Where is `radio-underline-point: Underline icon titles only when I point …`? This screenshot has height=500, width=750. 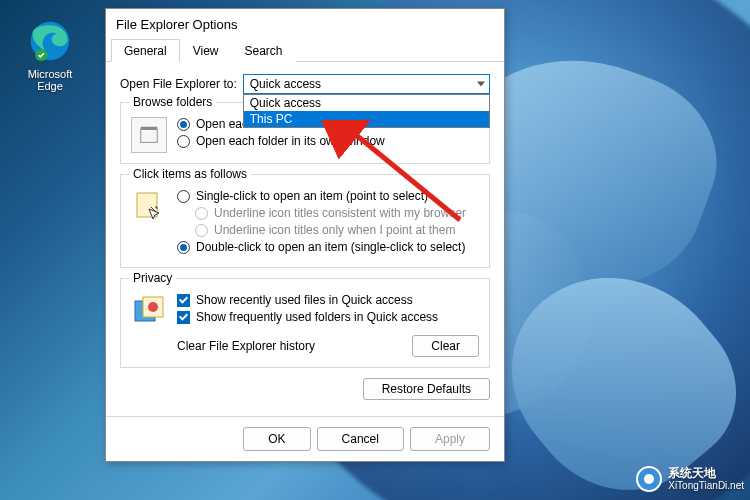 radio-underline-point: Underline icon titles only when I point … is located at coordinates (337, 230).